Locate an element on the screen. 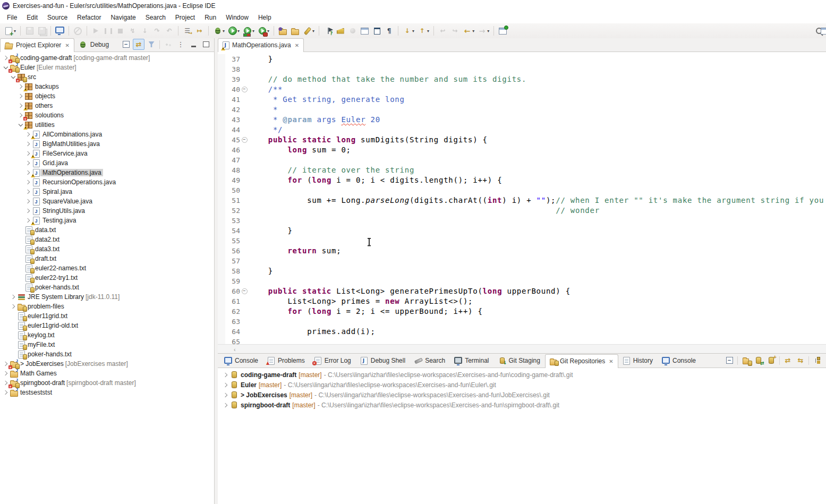  open-console-button is located at coordinates (59, 31).